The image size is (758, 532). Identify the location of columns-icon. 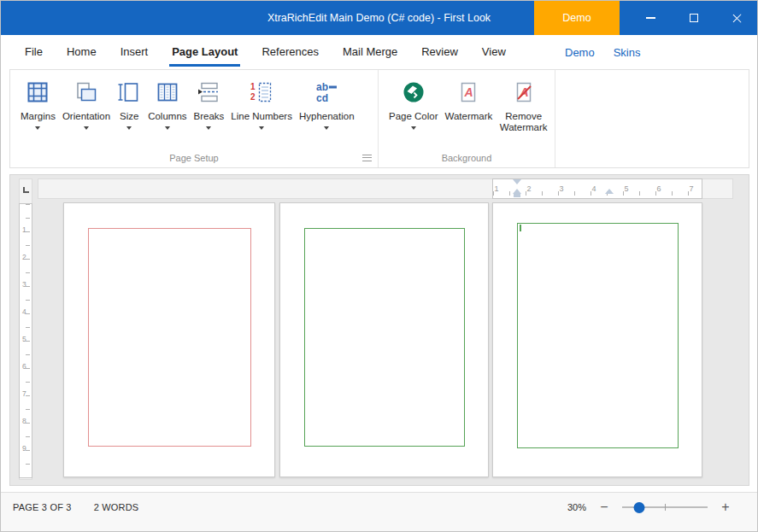
(167, 92).